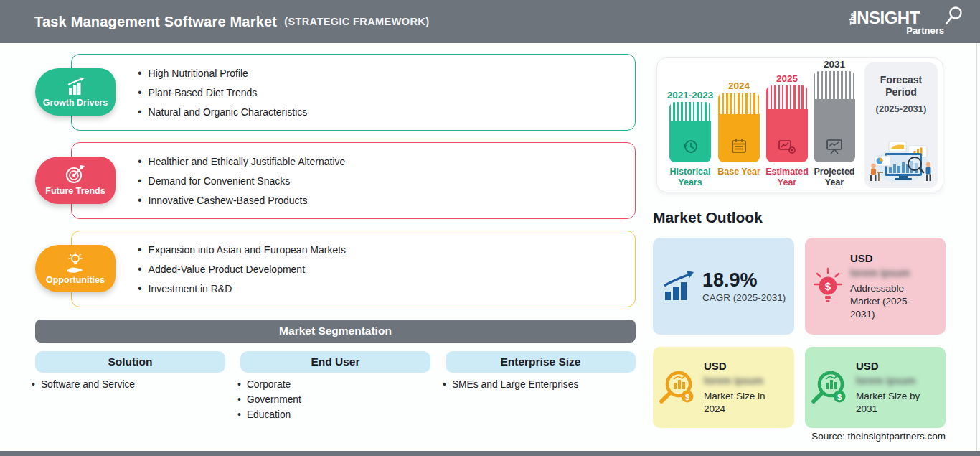 The height and width of the screenshot is (456, 980). What do you see at coordinates (787, 79) in the screenshot?
I see `timeline-year: 2025` at bounding box center [787, 79].